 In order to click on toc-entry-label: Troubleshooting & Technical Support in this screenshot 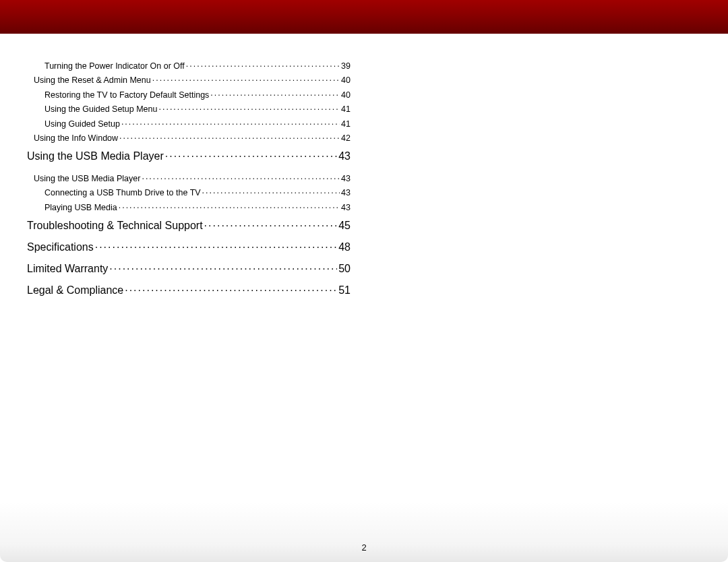, I will do `click(115, 226)`.